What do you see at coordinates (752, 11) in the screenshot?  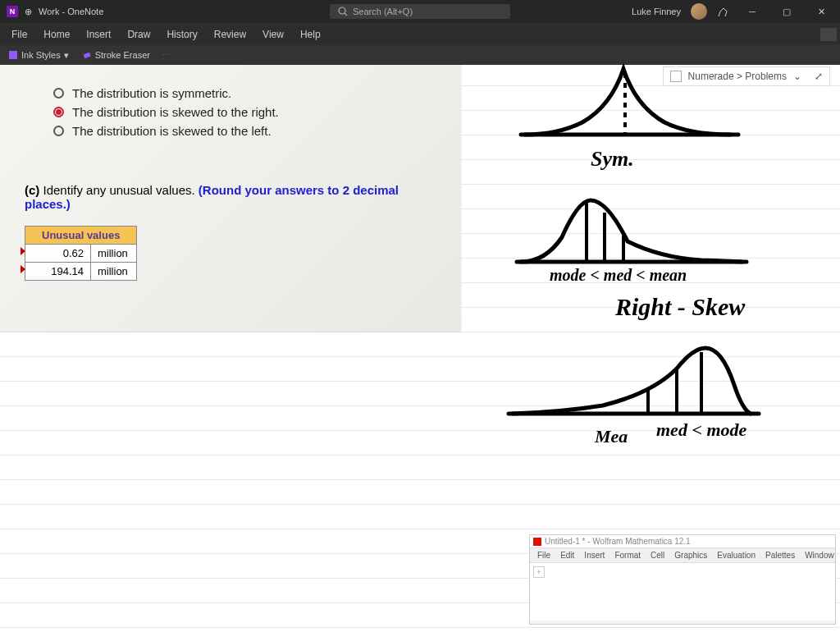 I see `minimize-button: ─` at bounding box center [752, 11].